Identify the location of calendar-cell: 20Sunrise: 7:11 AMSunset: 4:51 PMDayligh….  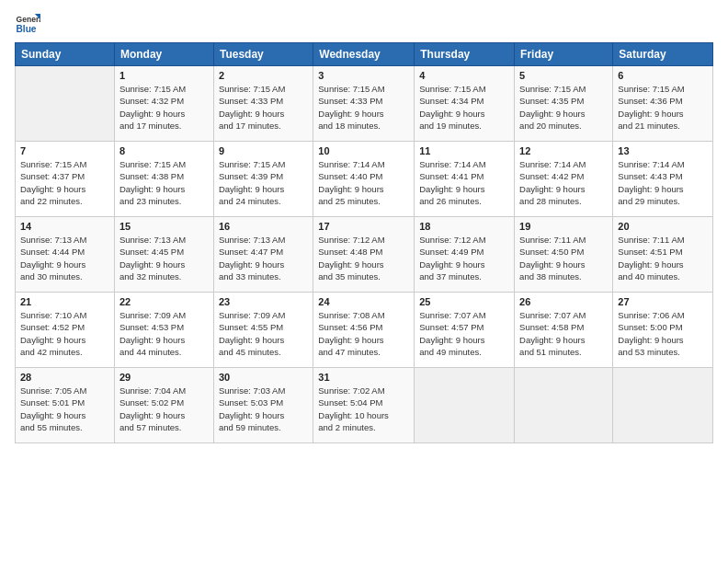
(664, 255).